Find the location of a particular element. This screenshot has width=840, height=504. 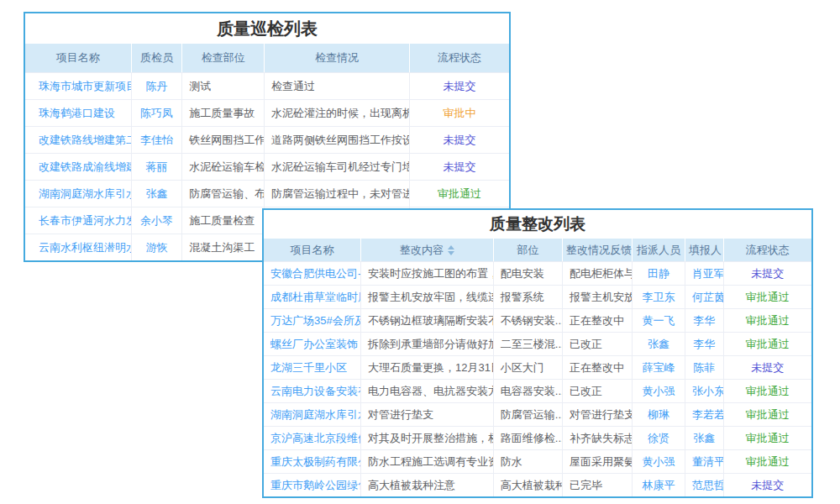

cell-link: 林康平 is located at coordinates (659, 486).